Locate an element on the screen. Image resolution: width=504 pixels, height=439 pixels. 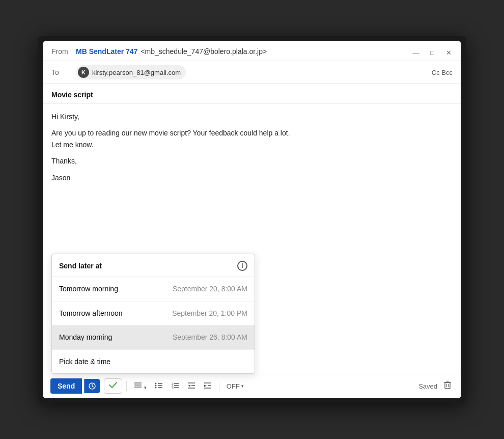
numbered-list-button: 1. 2. 3. is located at coordinates (175, 386).